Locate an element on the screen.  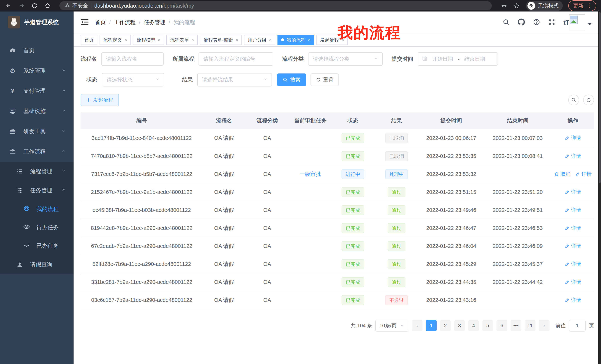
url-bar: 不安全 dashboard.yudao.iocoder.cn/bpm/task/… is located at coordinates (276, 6).